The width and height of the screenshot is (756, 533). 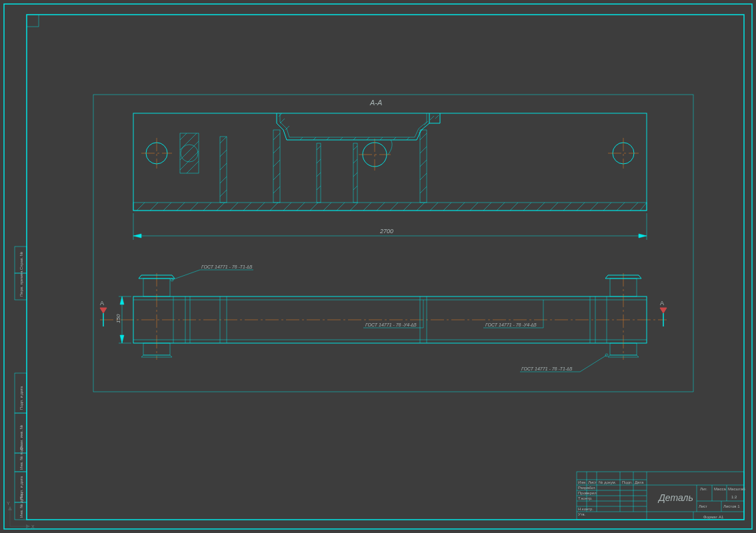 What do you see at coordinates (21, 261) in the screenshot?
I see `svg-text: Справ. №` at bounding box center [21, 261].